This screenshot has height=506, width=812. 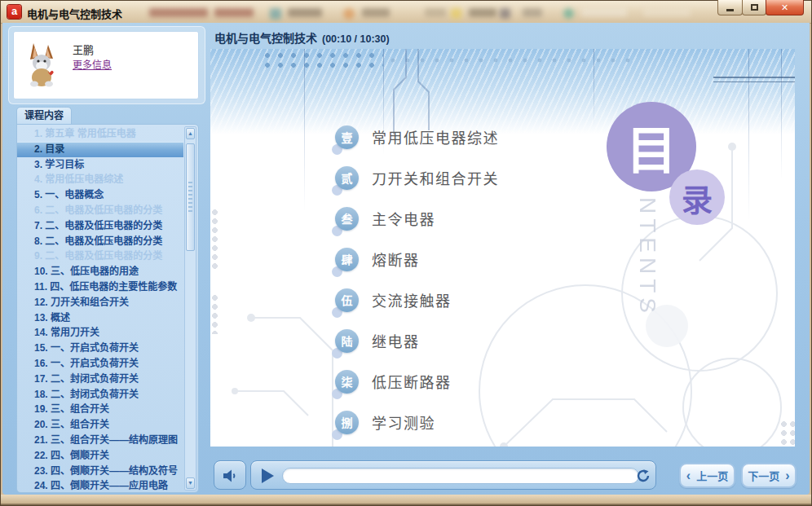 What do you see at coordinates (59, 165) in the screenshot?
I see `course-item-label: 3. 学习目标` at bounding box center [59, 165].